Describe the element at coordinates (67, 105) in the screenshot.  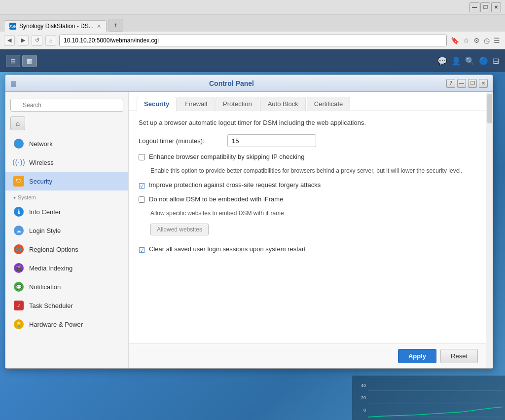
I see `sidebar-search-input` at that location.